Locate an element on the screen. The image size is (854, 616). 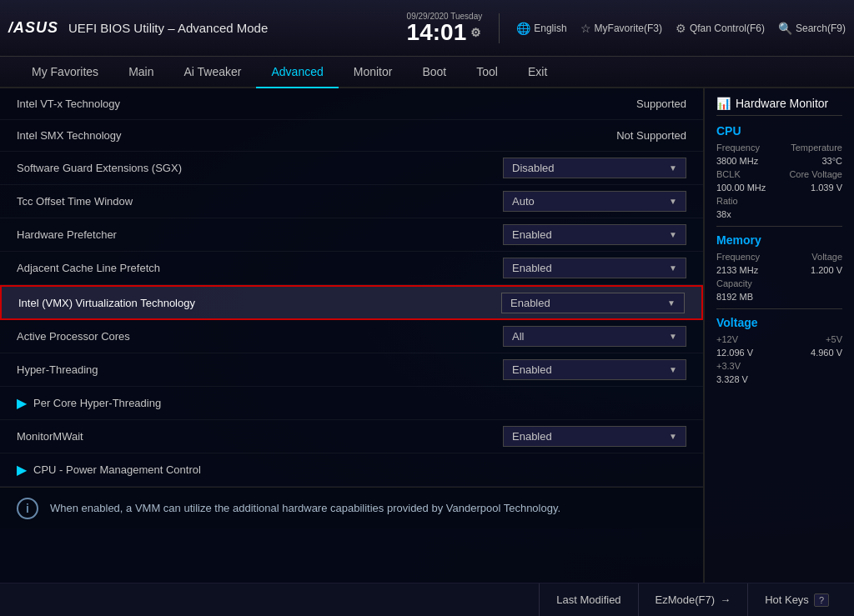
ezmode-button: EzMode(F7) → is located at coordinates (693, 600).